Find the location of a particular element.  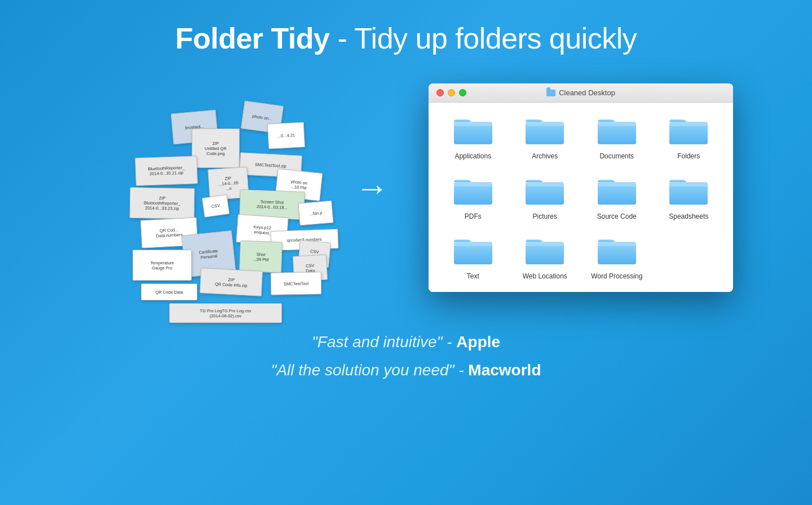

quote-source: Apple is located at coordinates (478, 342).